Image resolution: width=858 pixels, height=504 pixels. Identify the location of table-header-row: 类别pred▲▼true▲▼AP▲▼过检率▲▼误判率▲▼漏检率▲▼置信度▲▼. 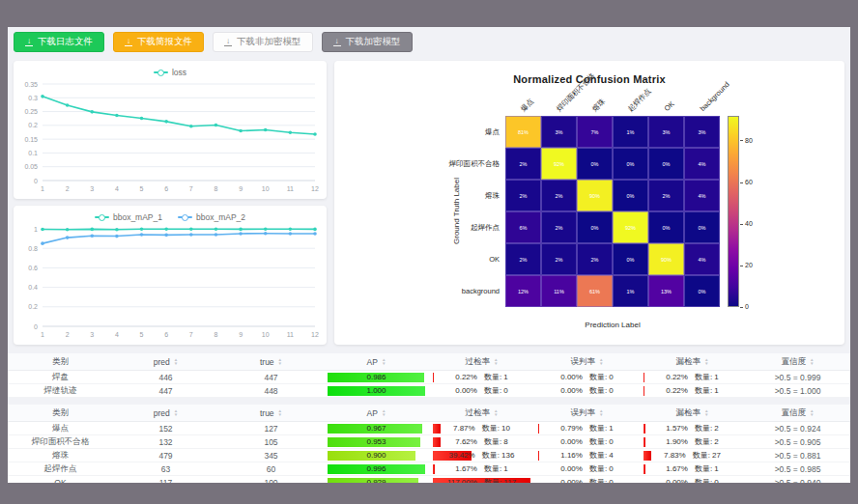
(429, 362).